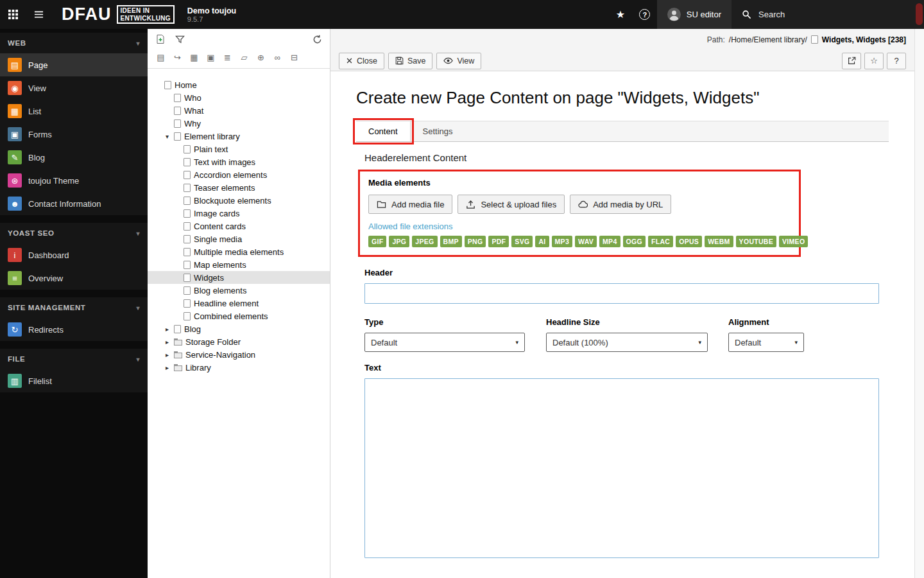 The image size is (924, 578). What do you see at coordinates (37, 89) in the screenshot?
I see `module-item-label: View` at bounding box center [37, 89].